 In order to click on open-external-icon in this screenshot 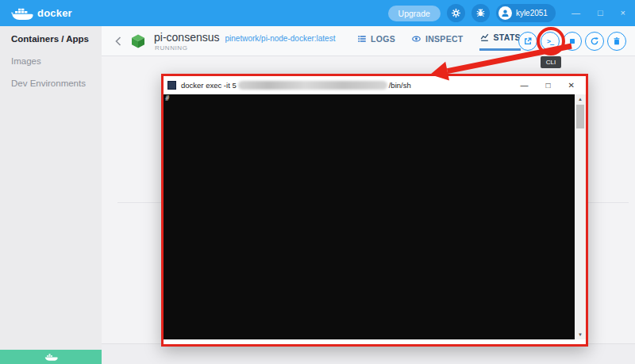, I will do `click(528, 41)`.